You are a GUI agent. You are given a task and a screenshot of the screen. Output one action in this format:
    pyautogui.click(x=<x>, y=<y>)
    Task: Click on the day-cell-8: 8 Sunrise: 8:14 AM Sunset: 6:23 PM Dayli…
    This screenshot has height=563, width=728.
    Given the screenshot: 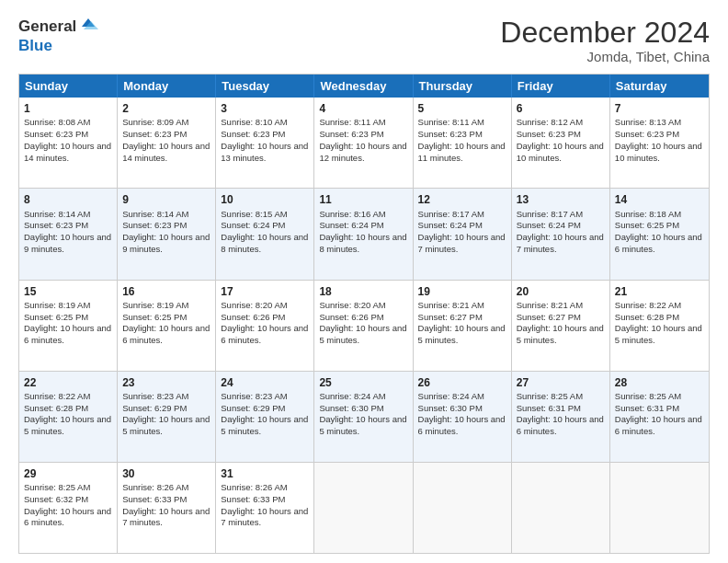 What is the action you would take?
    pyautogui.click(x=68, y=234)
    